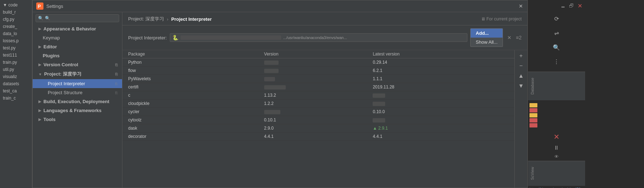  What do you see at coordinates (441, 87) in the screenshot?
I see `cell-latest: 2019.11.28` at bounding box center [441, 87].